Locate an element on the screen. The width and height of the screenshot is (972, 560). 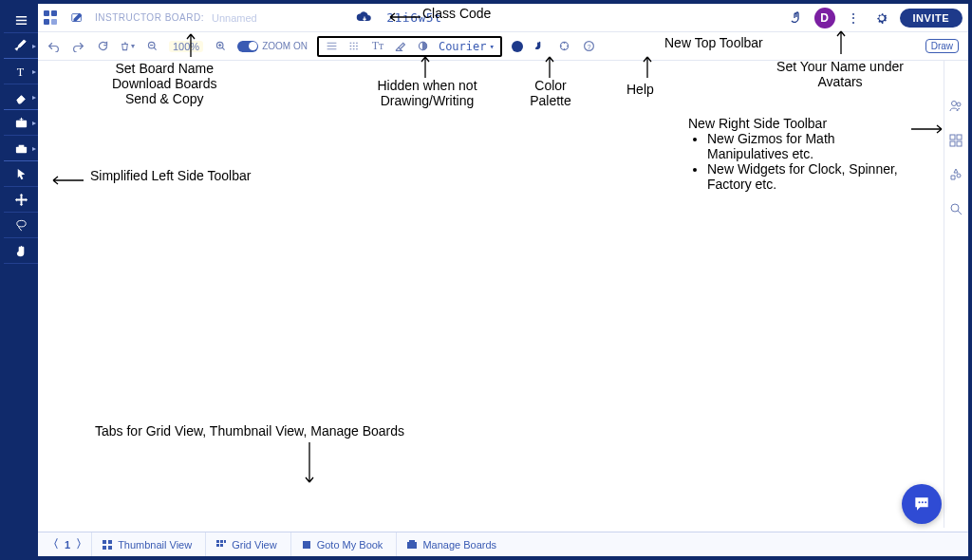
next-page-button: 〉 is located at coordinates (82, 545).